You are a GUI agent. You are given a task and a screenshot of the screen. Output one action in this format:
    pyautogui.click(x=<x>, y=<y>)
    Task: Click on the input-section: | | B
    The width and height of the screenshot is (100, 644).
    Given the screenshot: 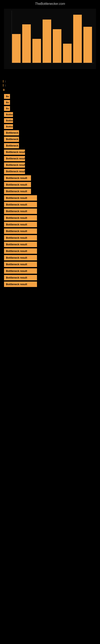 What is the action you would take?
    pyautogui.click(x=50, y=86)
    